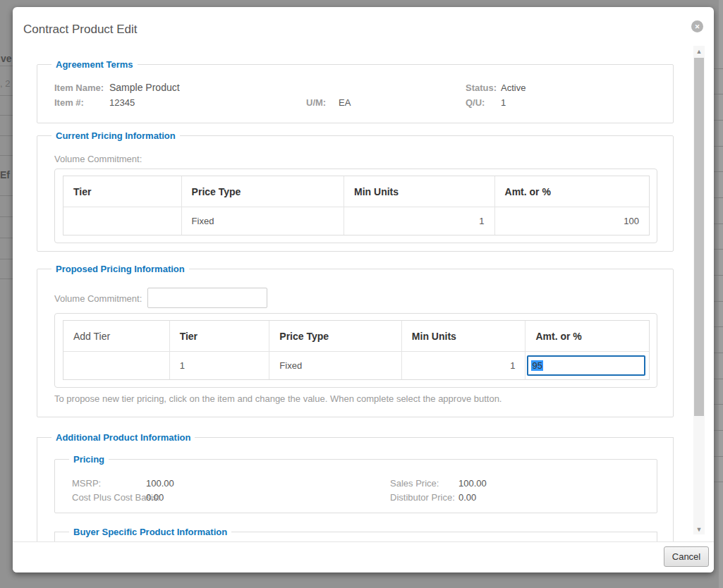 The width and height of the screenshot is (723, 588). I want to click on scrollbar-thumb, so click(699, 237).